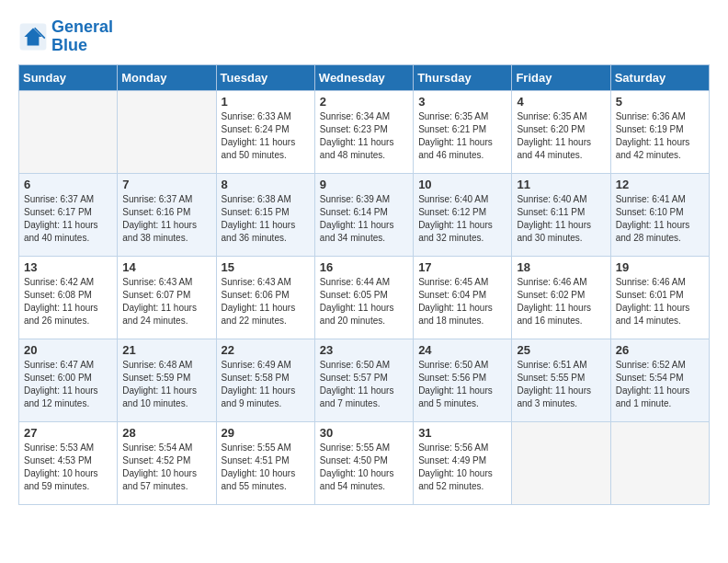 Image resolution: width=728 pixels, height=563 pixels. I want to click on day-number: 16, so click(364, 267).